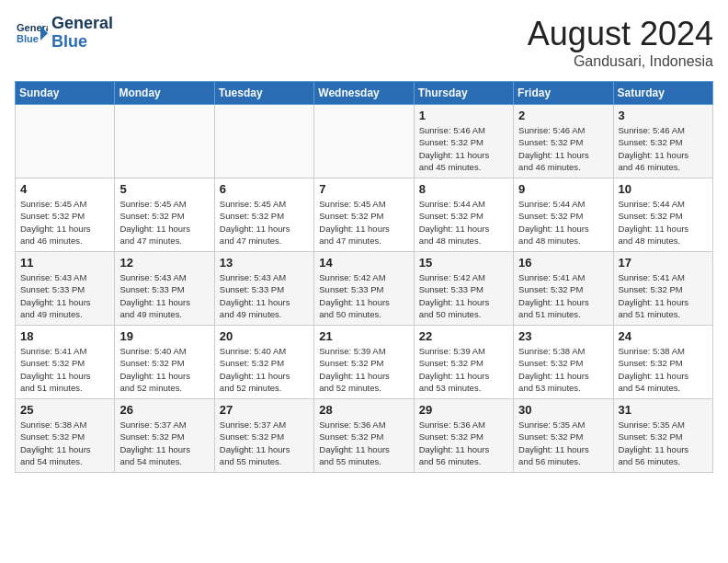 This screenshot has width=728, height=563. What do you see at coordinates (165, 436) in the screenshot?
I see `calendar-cell: 26Sunrise: 5:37 AM Sunset: 5:32 PM Dayli…` at bounding box center [165, 436].